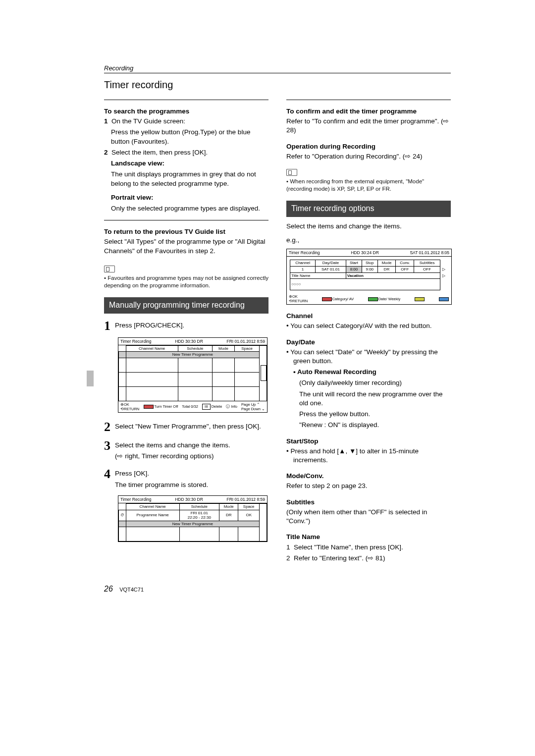 The image size is (535, 756). What do you see at coordinates (186, 111) in the screenshot?
I see `heading-search-programmes: To search the programmes` at bounding box center [186, 111].